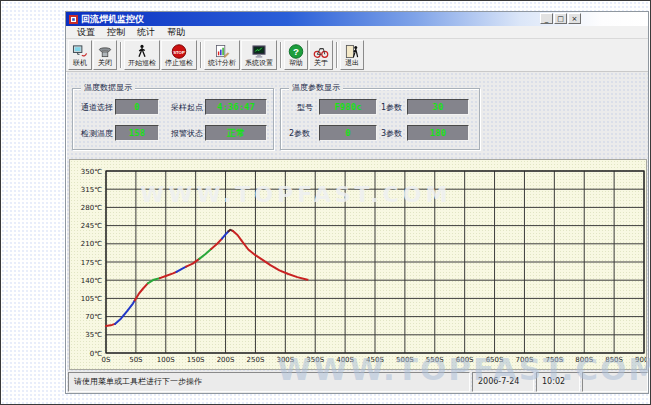 Image resolution: width=651 pixels, height=405 pixels. What do you see at coordinates (105, 52) in the screenshot?
I see `disconnect-icon` at bounding box center [105, 52].